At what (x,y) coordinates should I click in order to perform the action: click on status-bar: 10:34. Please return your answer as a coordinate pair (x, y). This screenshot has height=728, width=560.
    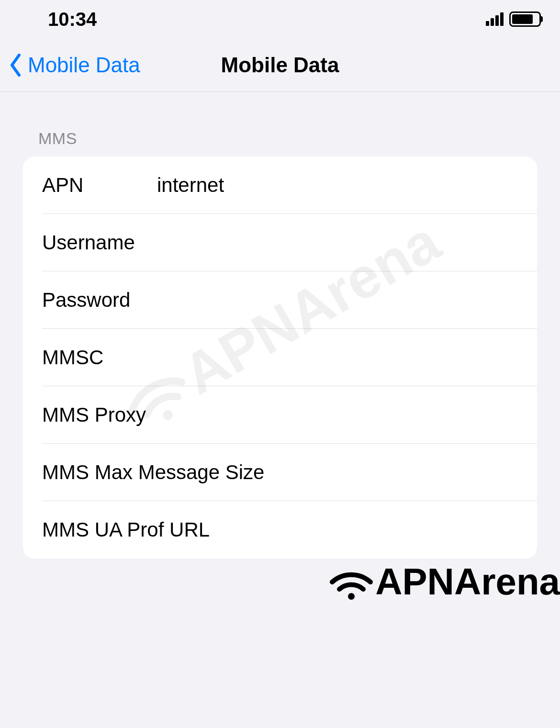
    Looking at the image, I should click on (280, 19).